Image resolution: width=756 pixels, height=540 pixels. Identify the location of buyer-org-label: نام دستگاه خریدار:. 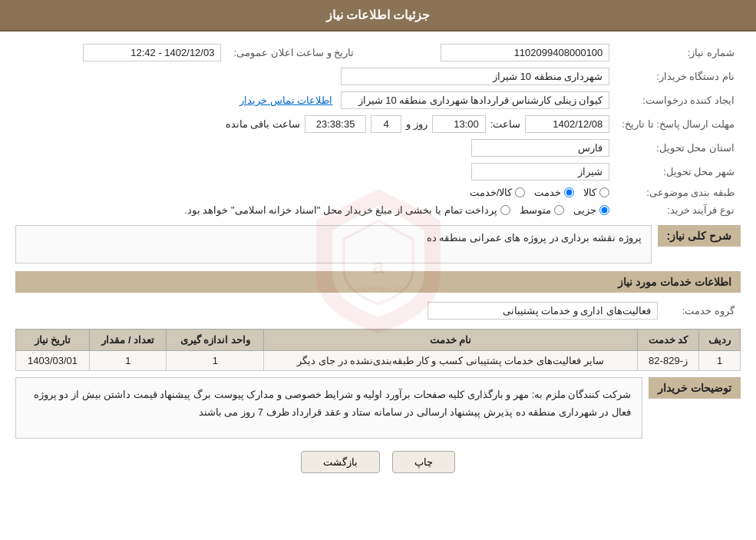
(678, 77).